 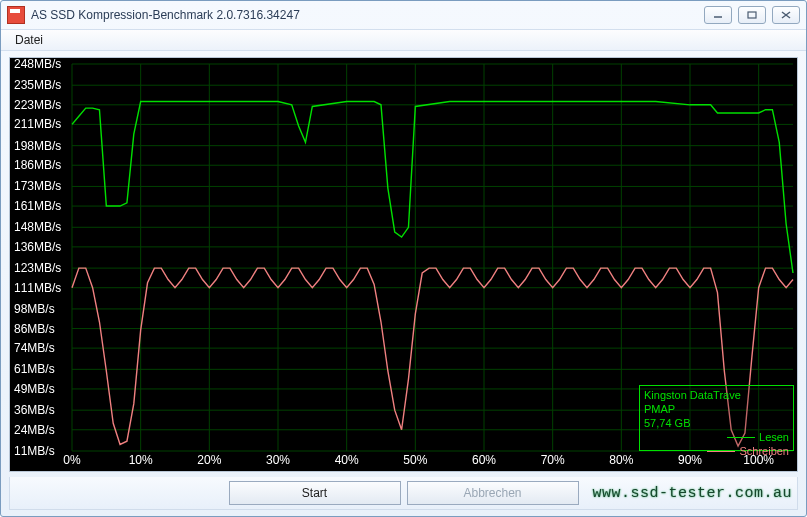 What do you see at coordinates (718, 15) in the screenshot?
I see `minimize-button` at bounding box center [718, 15].